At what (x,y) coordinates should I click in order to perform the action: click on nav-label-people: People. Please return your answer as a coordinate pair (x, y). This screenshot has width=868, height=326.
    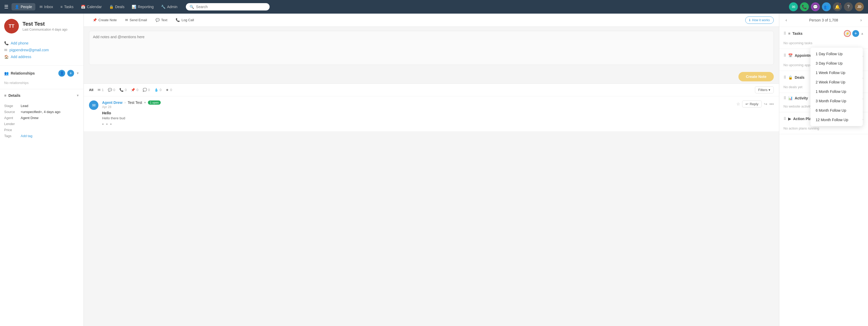
    Looking at the image, I should click on (26, 7).